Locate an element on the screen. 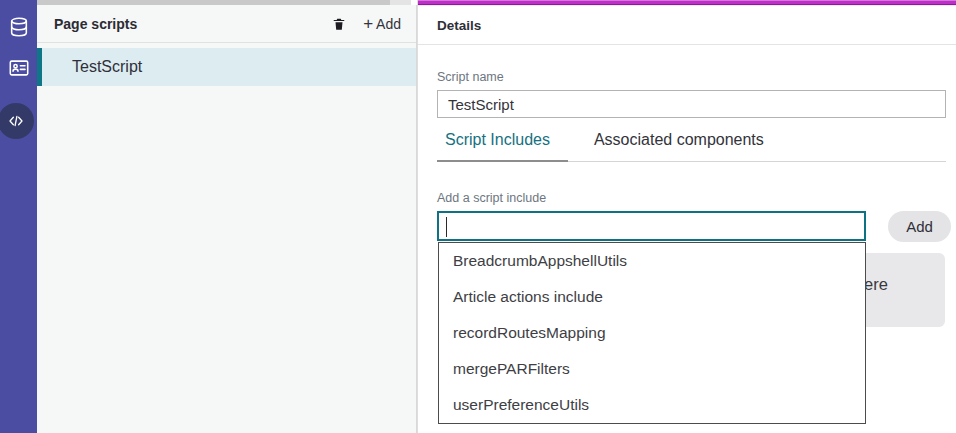  delete-script-button is located at coordinates (340, 24).